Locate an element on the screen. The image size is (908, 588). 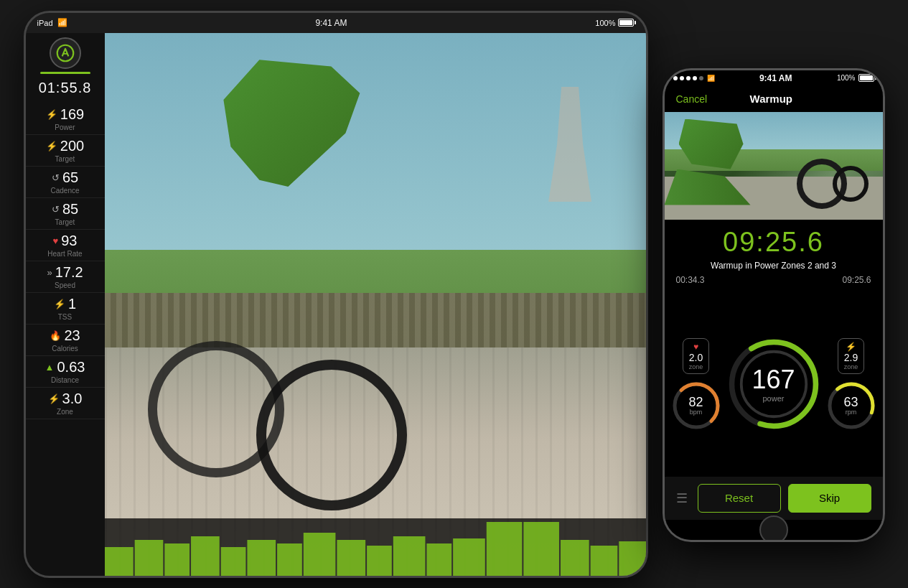
heart-zone-value: 2.0 is located at coordinates (696, 358).